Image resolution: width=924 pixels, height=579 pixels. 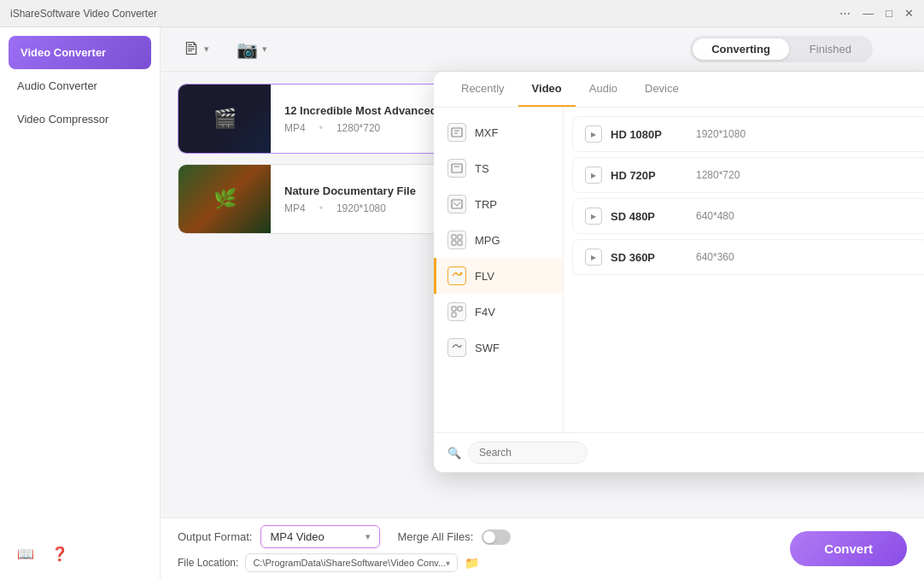 What do you see at coordinates (454, 453) in the screenshot?
I see `search-icon: 🔍` at bounding box center [454, 453].